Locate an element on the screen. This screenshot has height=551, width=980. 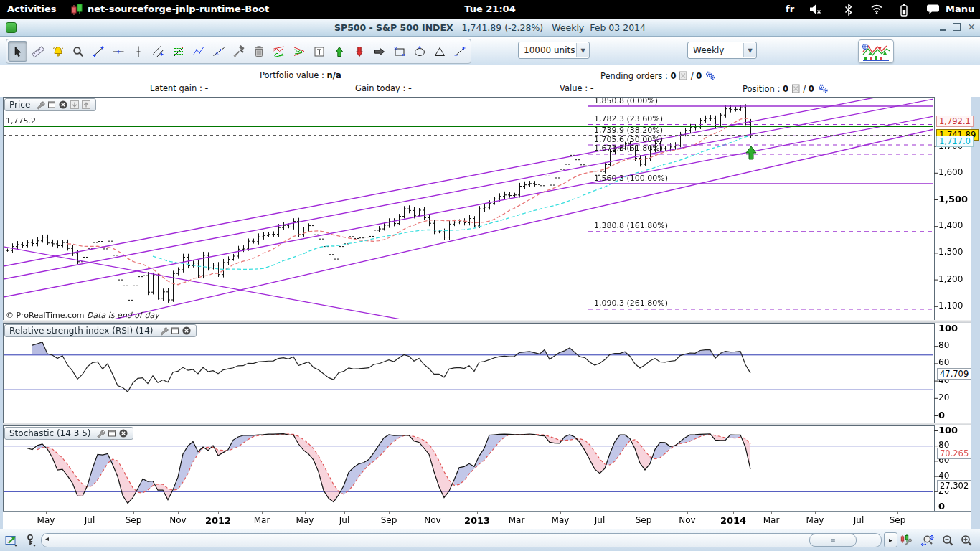
system-top-bar: Activities net-sourceforge-jnlp-runtime-… is located at coordinates (490, 10).